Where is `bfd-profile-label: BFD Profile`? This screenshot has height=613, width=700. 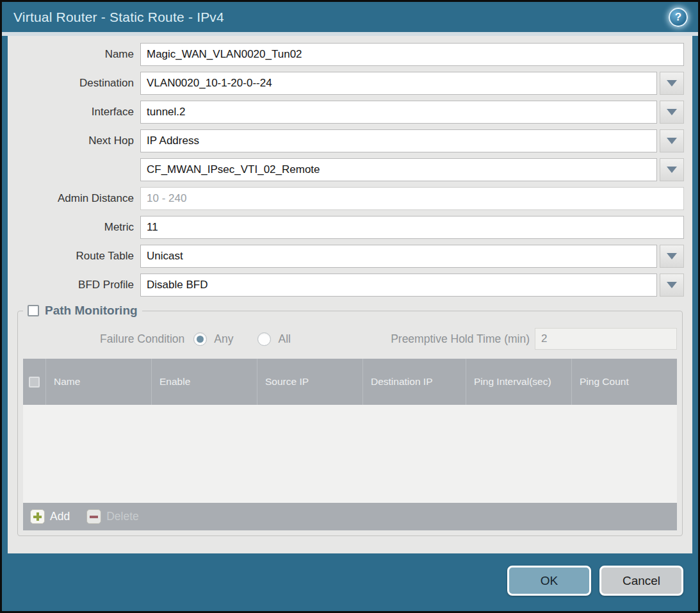
bfd-profile-label: BFD Profile is located at coordinates (78, 285).